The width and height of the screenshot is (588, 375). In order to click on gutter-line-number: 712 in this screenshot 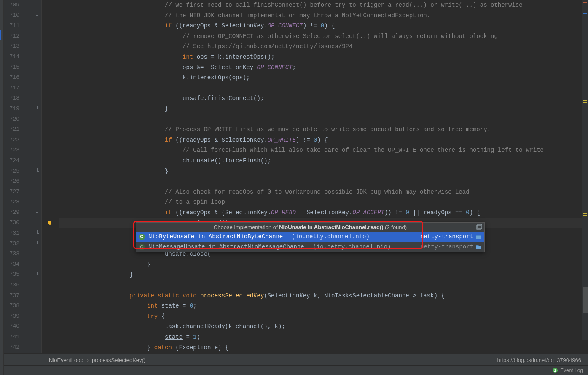, I will do `click(21, 36)`.